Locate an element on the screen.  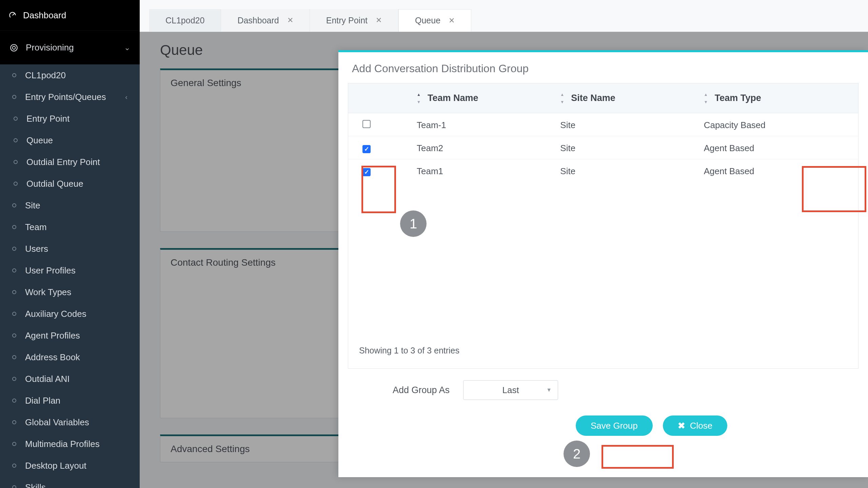
sidebar-item: Team is located at coordinates (70, 227).